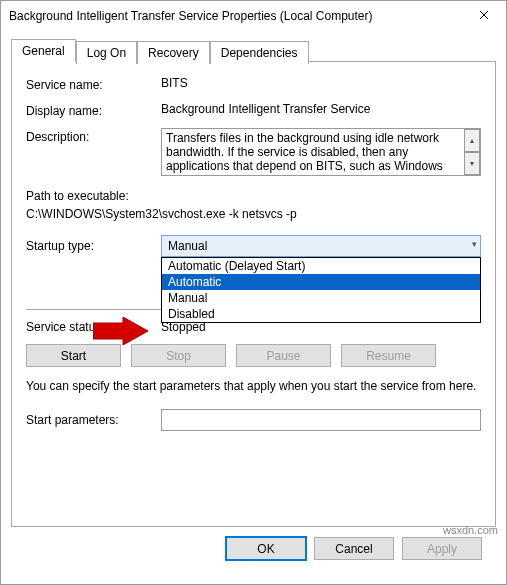 Image resolution: width=507 pixels, height=585 pixels. Describe the element at coordinates (484, 16) in the screenshot. I see `close-icon` at that location.